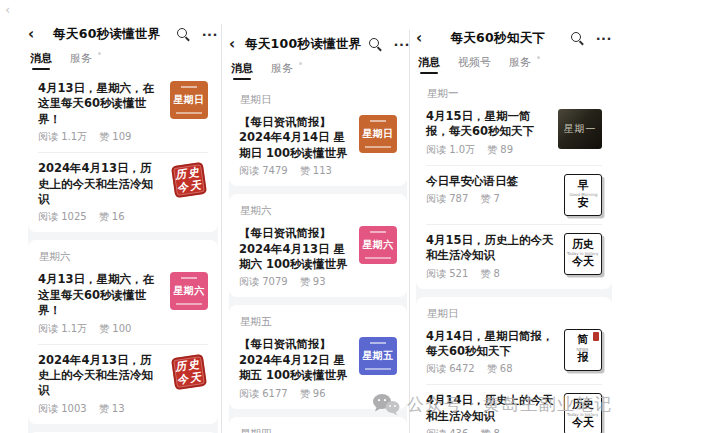  Describe the element at coordinates (318, 44) in the screenshot. I see `panel-header: ‹ 每天100秒读懂世界 ···` at that location.